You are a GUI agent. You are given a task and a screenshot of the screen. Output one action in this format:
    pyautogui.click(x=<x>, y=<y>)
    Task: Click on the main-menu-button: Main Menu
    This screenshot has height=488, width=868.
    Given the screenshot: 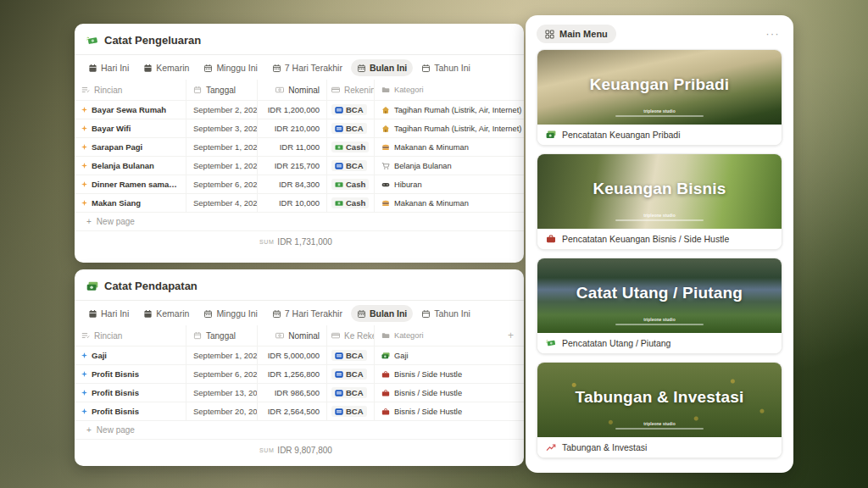 What is the action you would take?
    pyautogui.click(x=576, y=34)
    